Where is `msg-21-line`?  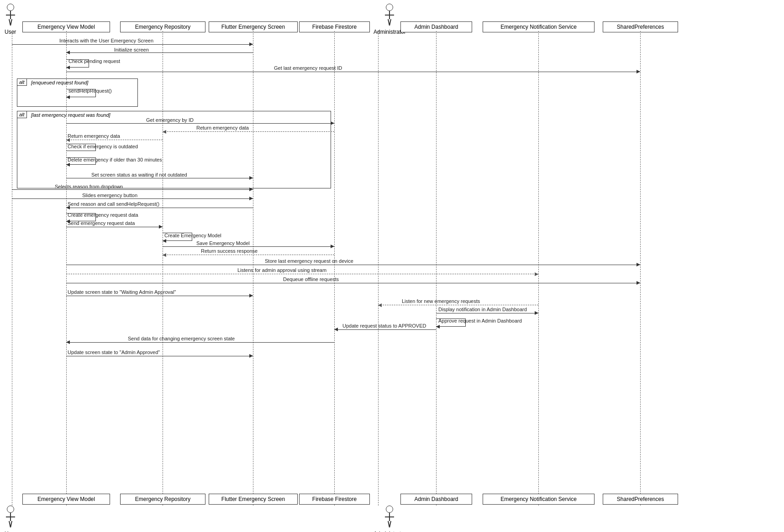
msg-21-line is located at coordinates (302, 274).